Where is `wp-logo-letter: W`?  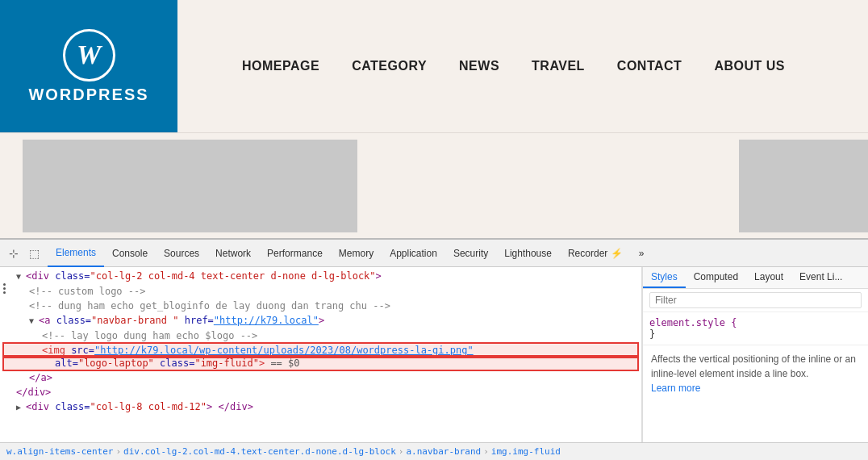
wp-logo-letter: W is located at coordinates (89, 55).